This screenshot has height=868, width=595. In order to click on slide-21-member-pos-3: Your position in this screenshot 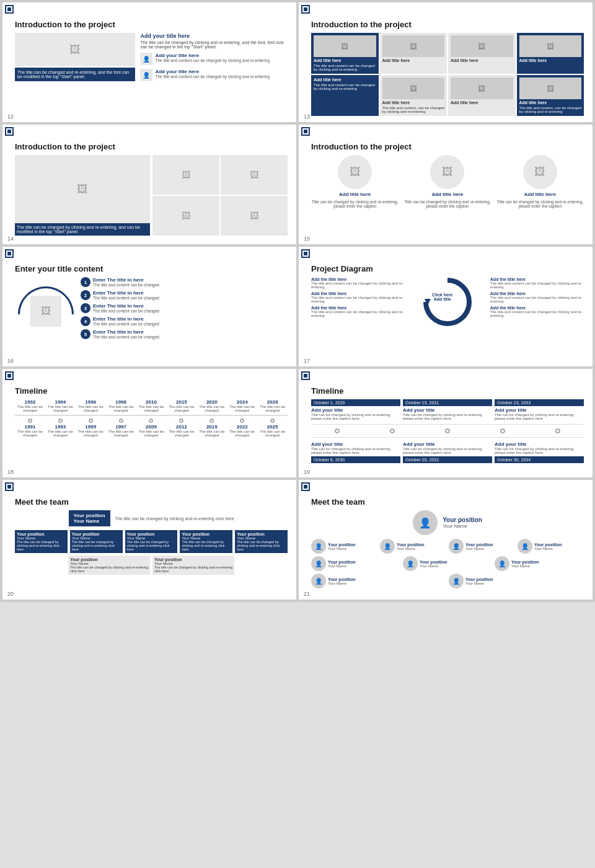, I will do `click(548, 544)`.